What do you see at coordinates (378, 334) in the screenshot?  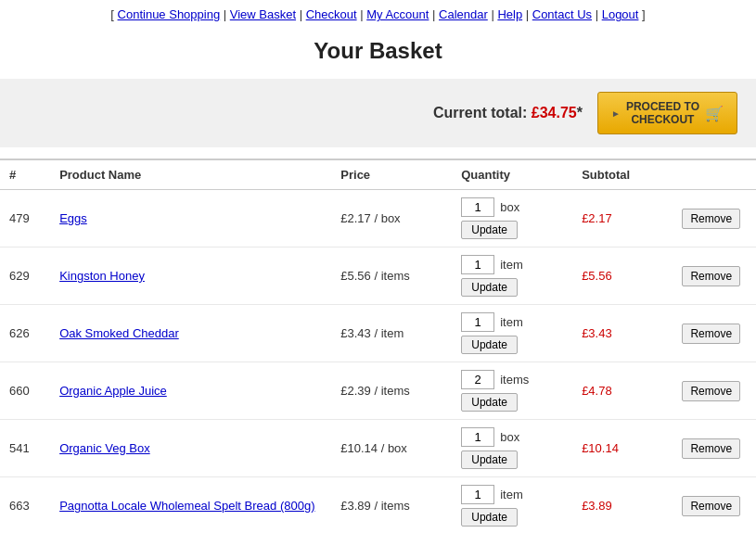 I see `table-row: 626Oak Smoked Cheddar£3.43 / itemitemUpd…` at bounding box center [378, 334].